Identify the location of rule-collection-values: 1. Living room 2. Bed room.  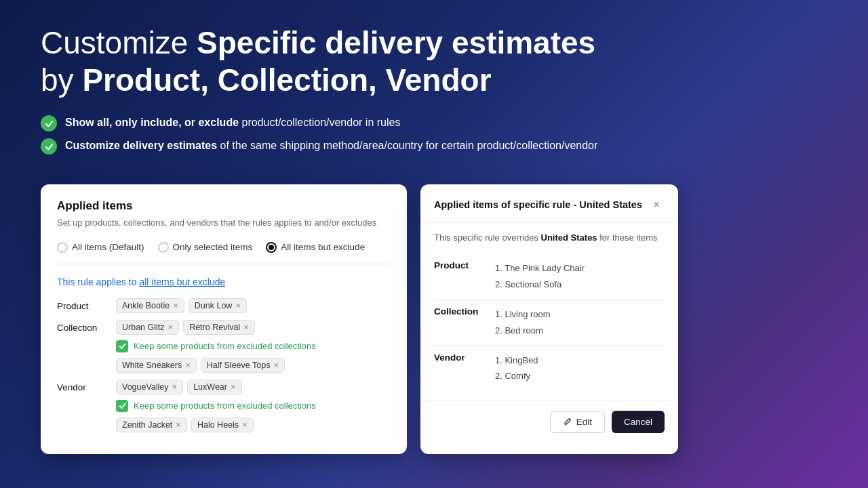
(580, 323).